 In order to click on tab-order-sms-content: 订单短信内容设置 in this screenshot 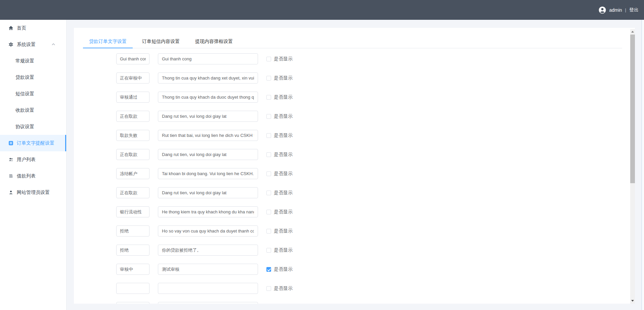, I will do `click(161, 42)`.